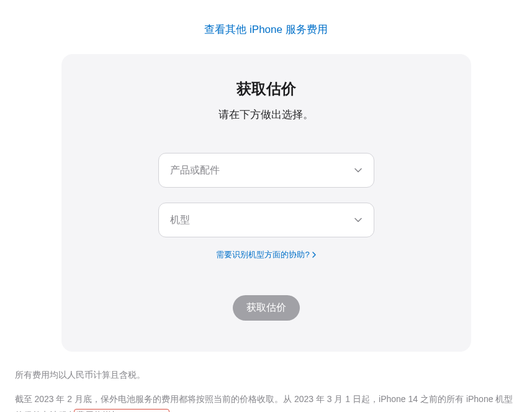 The height and width of the screenshot is (412, 532). I want to click on footer-note-price-change: 截至 2023 年 2 月底，保外电池服务的费用都将按照当前的价格收取。从 20…, so click(266, 401).